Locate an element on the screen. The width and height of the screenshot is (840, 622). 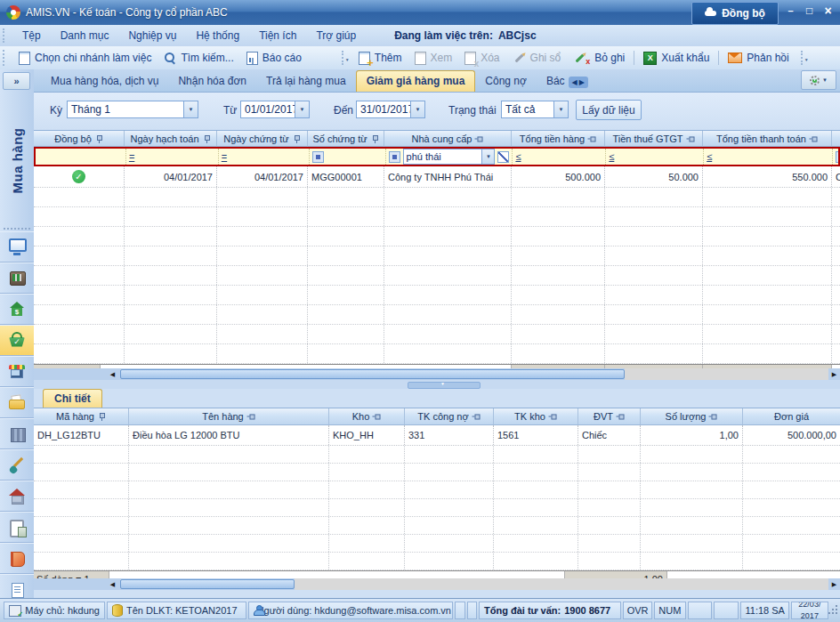
column-header-so-luong: Số lượng is located at coordinates (692, 416).